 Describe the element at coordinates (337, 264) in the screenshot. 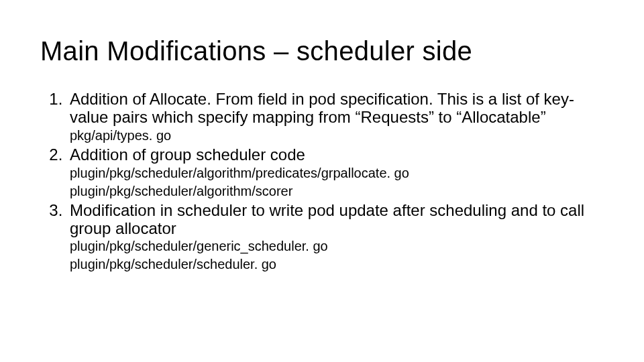

I see `list-sub-text: plugin/pkg/scheduler/scheduler. go` at that location.